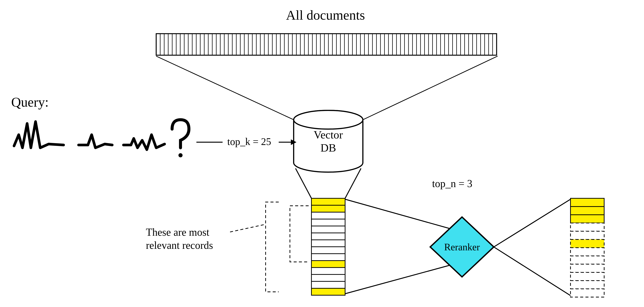 Image resolution: width=644 pixels, height=307 pixels. Describe the element at coordinates (328, 141) in the screenshot. I see `vector-db-cylinder: Vector DB` at that location.